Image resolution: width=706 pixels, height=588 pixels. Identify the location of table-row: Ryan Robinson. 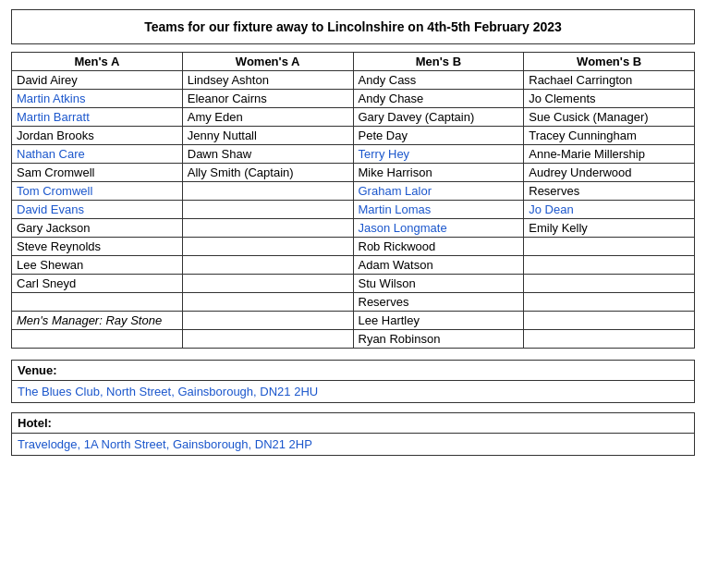
(438, 339).